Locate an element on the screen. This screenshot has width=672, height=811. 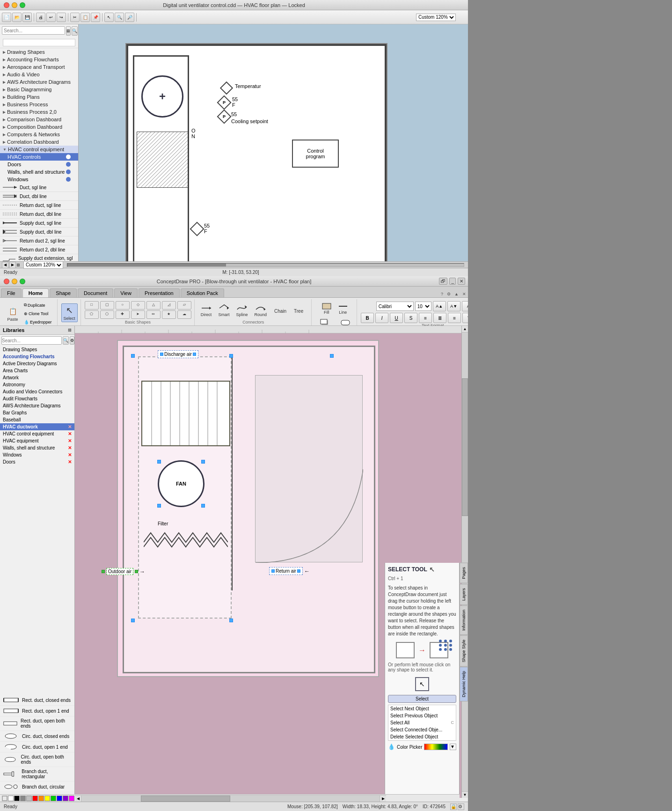
tab-close-ribbon: ✕ is located at coordinates (464, 294).